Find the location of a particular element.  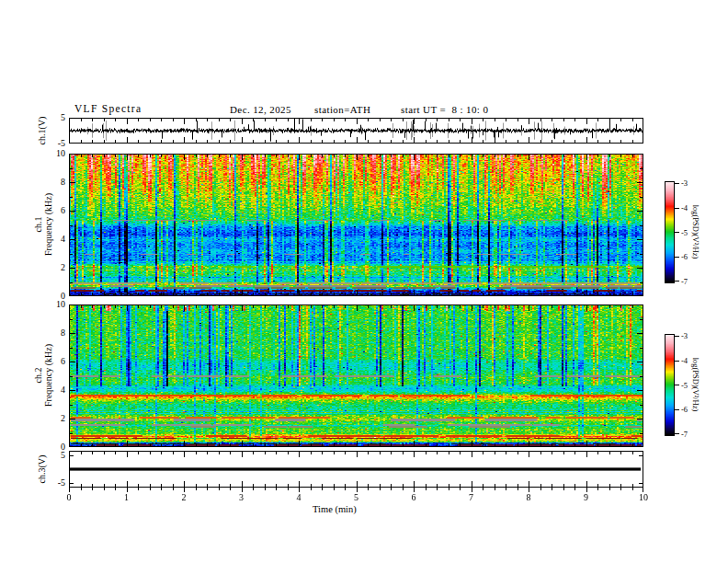

colorbar2-tick-label: -6 is located at coordinates (684, 410).